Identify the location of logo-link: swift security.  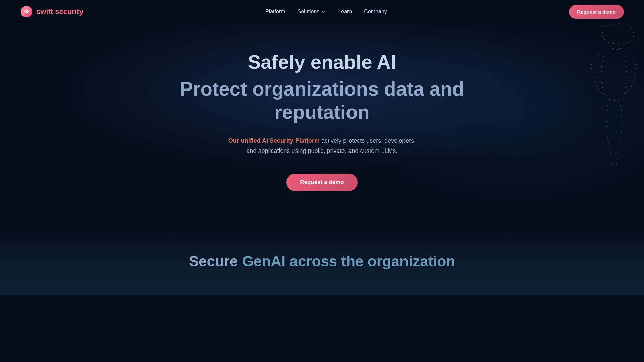
(52, 12).